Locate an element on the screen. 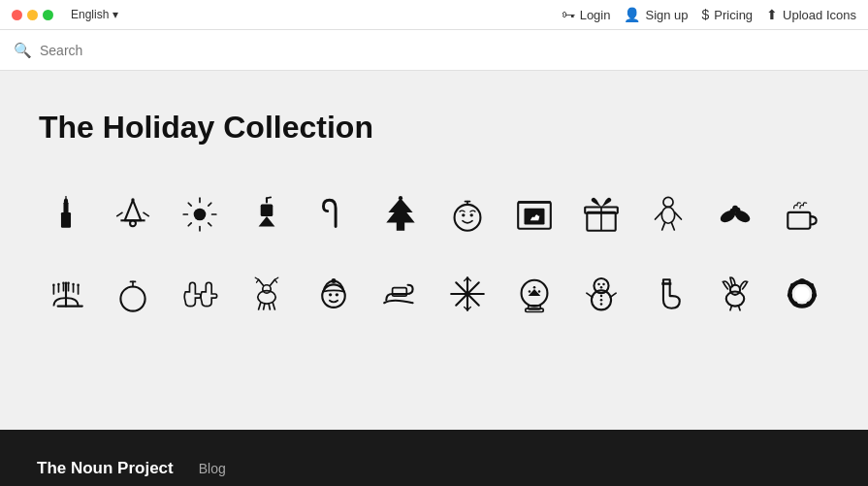 The width and height of the screenshot is (868, 486). snow-globe-icon-item is located at coordinates (535, 294).